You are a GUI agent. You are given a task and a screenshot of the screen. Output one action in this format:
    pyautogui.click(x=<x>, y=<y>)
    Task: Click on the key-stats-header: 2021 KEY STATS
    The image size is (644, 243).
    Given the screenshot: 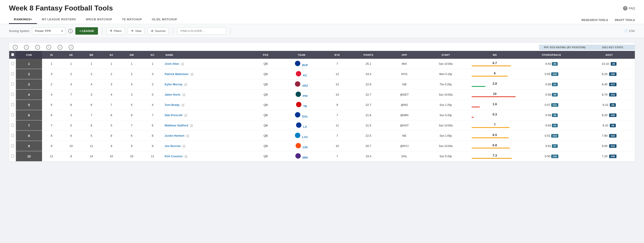 What is the action you would take?
    pyautogui.click(x=612, y=47)
    